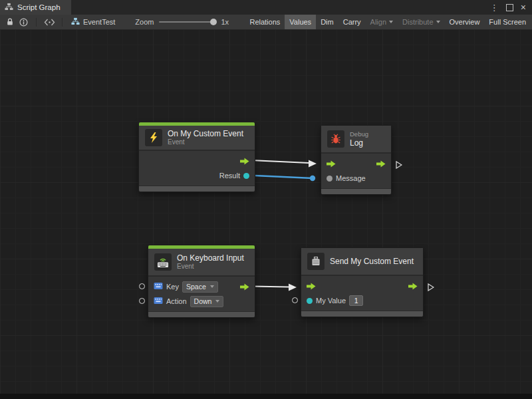  Describe the element at coordinates (49, 22) in the screenshot. I see `code-view-icon` at that location.